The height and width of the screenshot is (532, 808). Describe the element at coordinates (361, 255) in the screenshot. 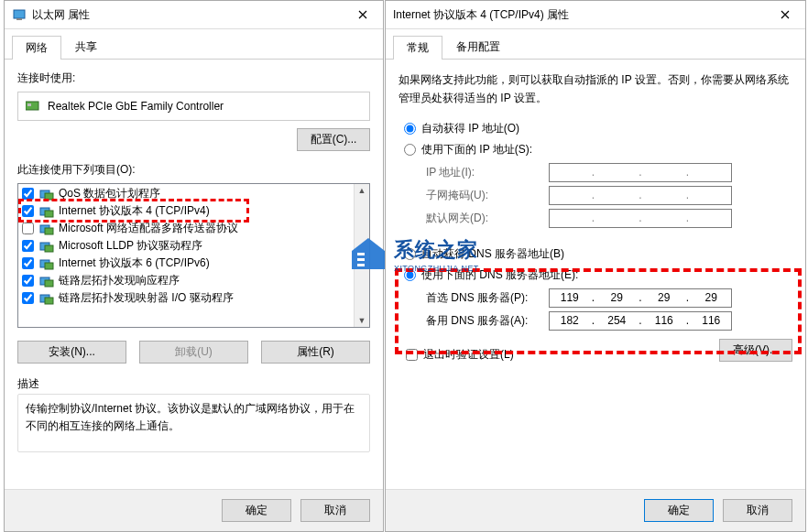

I see `list-scrollbar: ▲ ▼` at that location.